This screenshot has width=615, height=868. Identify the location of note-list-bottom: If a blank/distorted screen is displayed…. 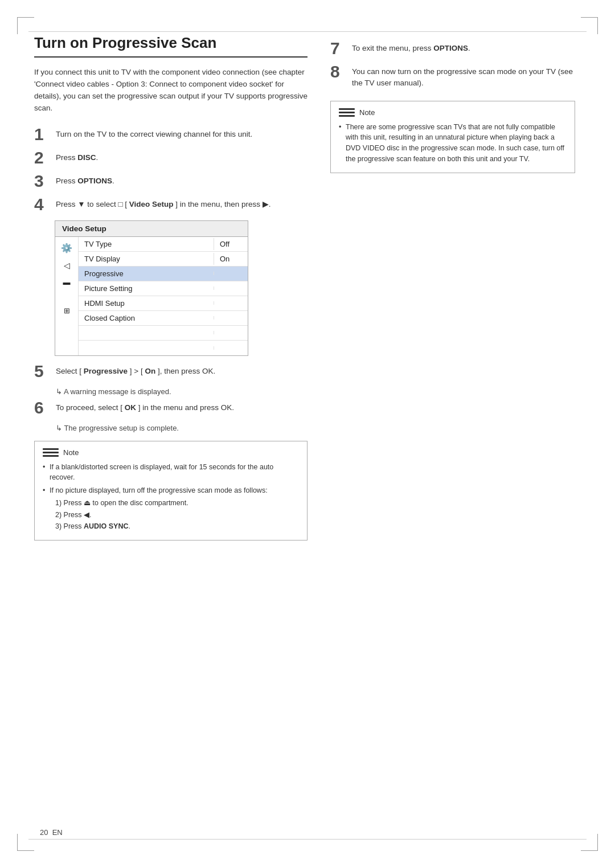
(171, 497).